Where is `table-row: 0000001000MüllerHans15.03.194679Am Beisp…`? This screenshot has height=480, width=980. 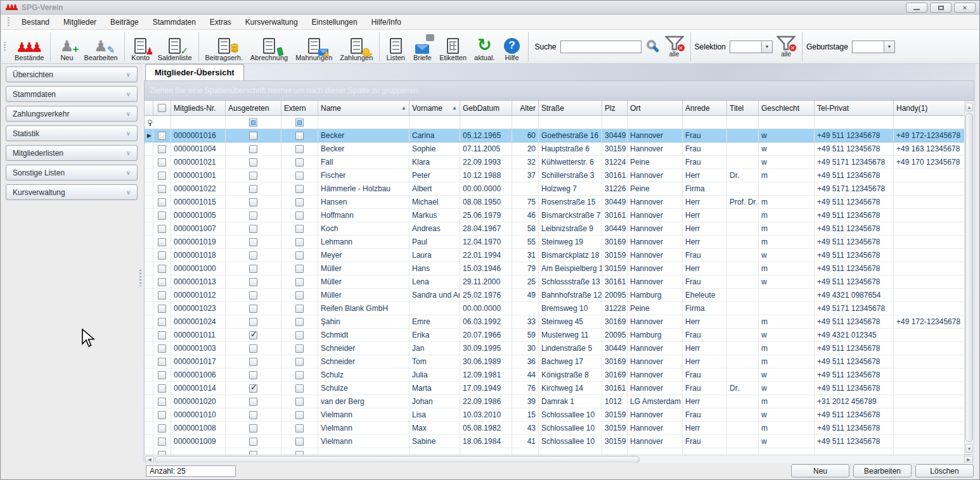
table-row: 0000001000MüllerHans15.03.194679Am Beisp… is located at coordinates (554, 268).